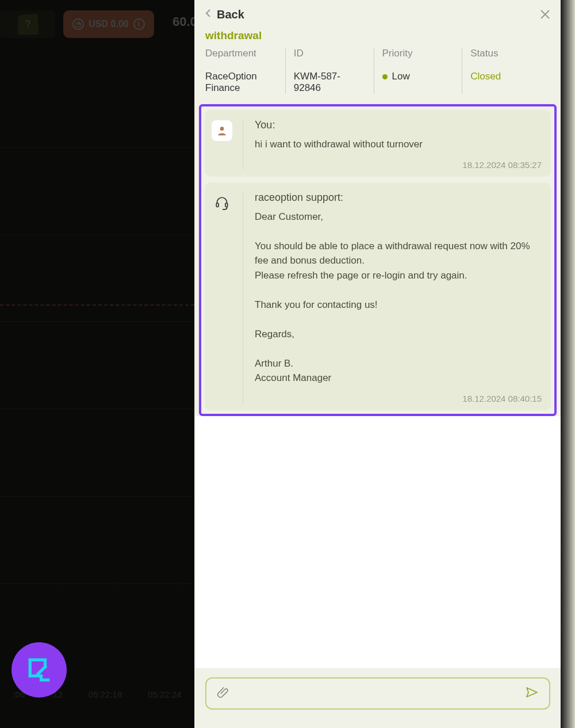 This screenshot has height=728, width=575. What do you see at coordinates (223, 692) in the screenshot?
I see `paperclip-icon` at bounding box center [223, 692].